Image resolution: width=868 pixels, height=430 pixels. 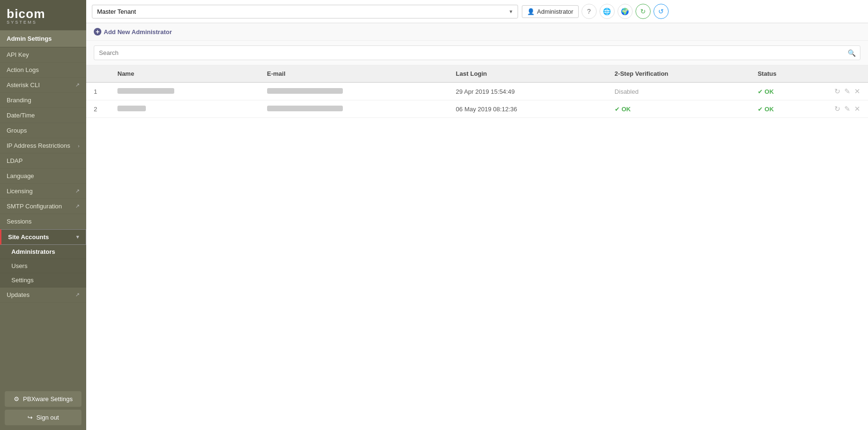 I want to click on row-num: 2, so click(x=98, y=109).